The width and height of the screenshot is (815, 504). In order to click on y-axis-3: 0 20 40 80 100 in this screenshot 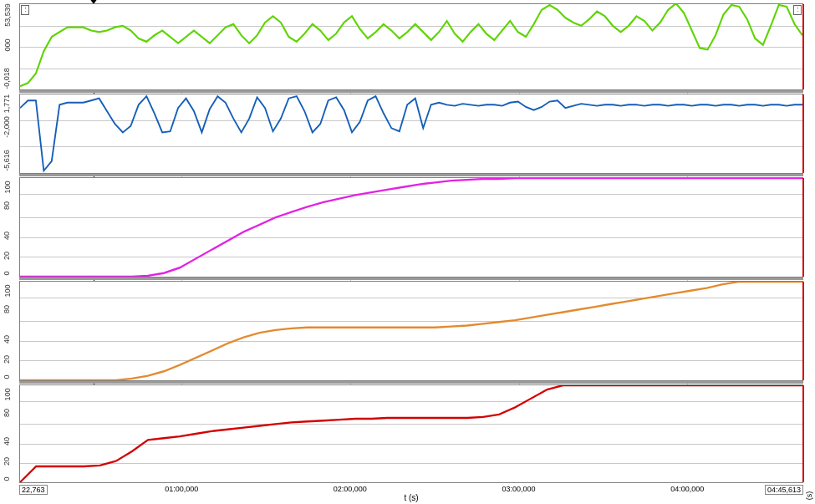, I will do `click(10, 227)`.